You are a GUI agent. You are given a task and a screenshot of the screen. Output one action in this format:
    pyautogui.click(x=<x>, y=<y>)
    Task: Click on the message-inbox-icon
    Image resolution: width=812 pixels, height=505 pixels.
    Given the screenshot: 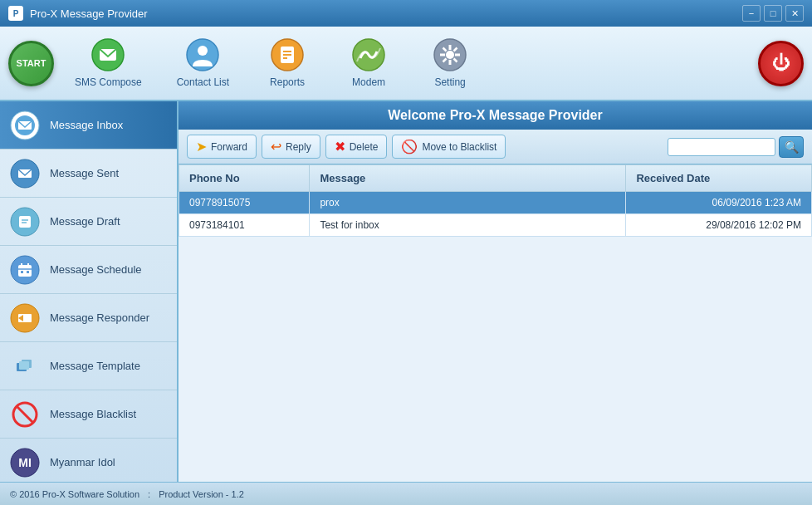 What is the action you would take?
    pyautogui.click(x=25, y=125)
    